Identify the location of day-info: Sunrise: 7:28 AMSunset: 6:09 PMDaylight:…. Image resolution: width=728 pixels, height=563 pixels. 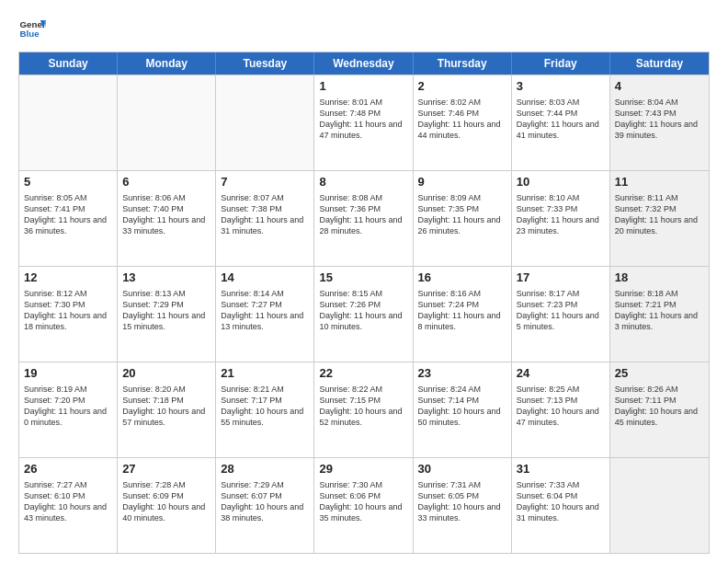
(166, 502).